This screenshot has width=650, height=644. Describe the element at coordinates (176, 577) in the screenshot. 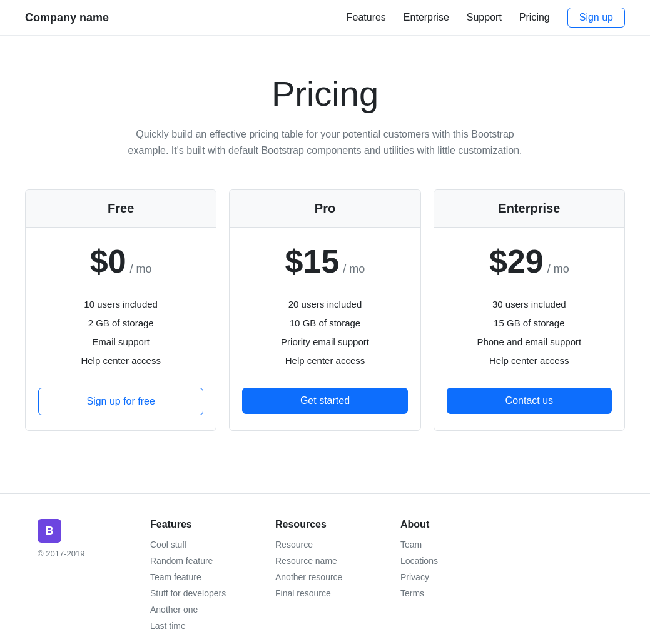

I see `footer-link: Team feature` at that location.